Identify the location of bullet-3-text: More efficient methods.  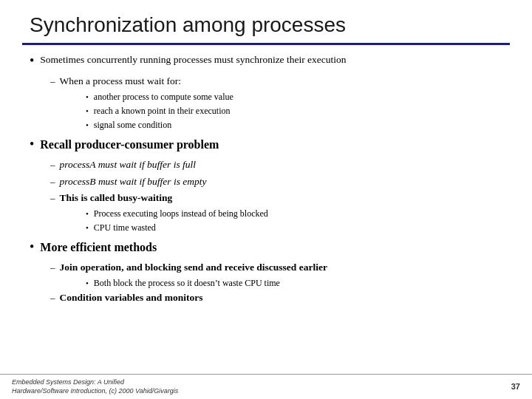
(98, 248).